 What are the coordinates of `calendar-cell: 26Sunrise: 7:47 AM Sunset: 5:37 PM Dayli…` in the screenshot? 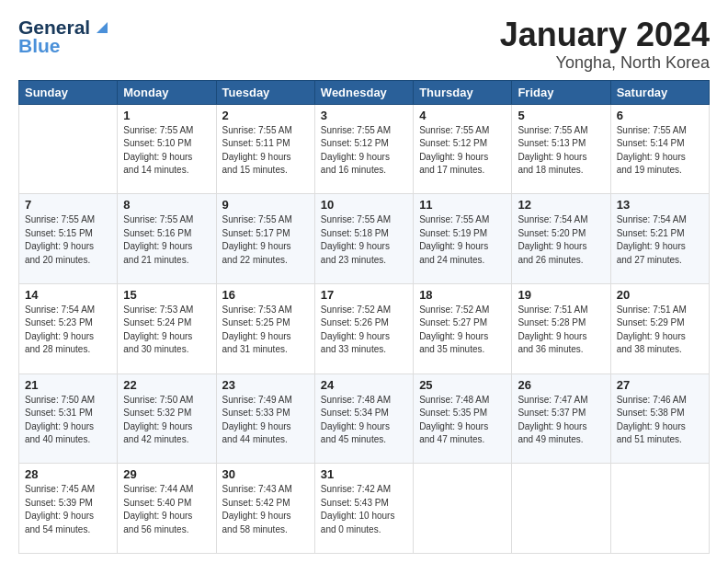 It's located at (561, 419).